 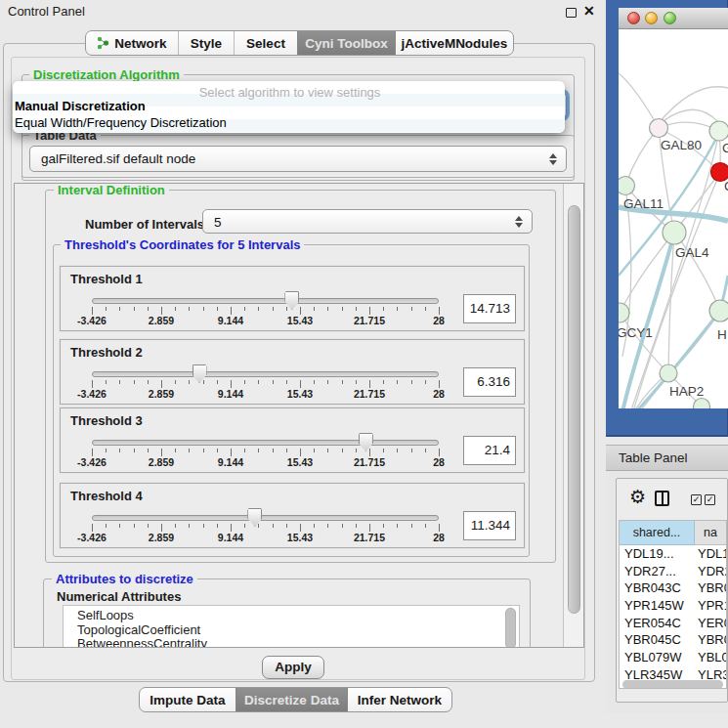 What do you see at coordinates (672, 640) in the screenshot?
I see `table-row: YBR045CYBR0` at bounding box center [672, 640].